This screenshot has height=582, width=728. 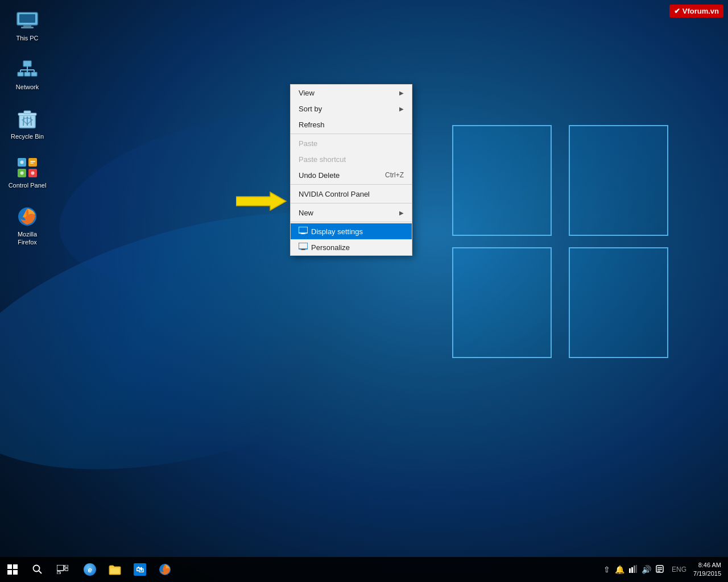 I want to click on view-arrow: ▶, so click(x=402, y=93).